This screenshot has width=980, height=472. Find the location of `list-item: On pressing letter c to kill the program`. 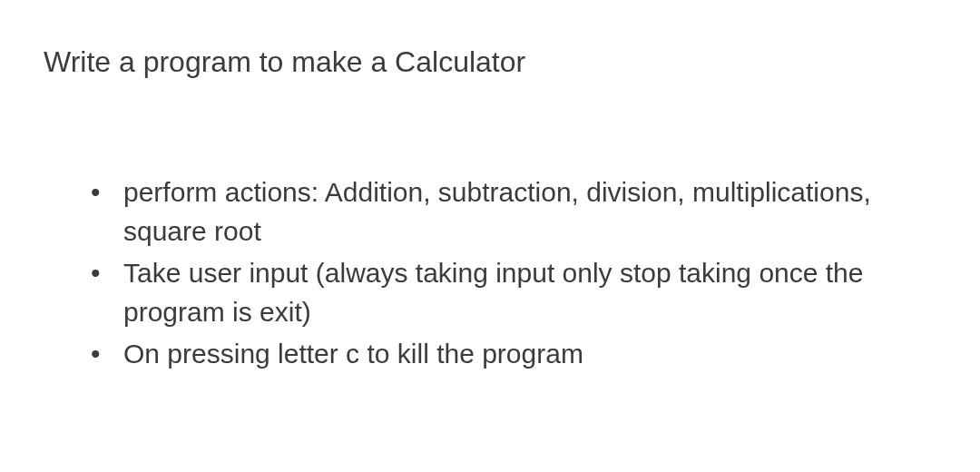

list-item: On pressing letter c to kill the program is located at coordinates (514, 354).